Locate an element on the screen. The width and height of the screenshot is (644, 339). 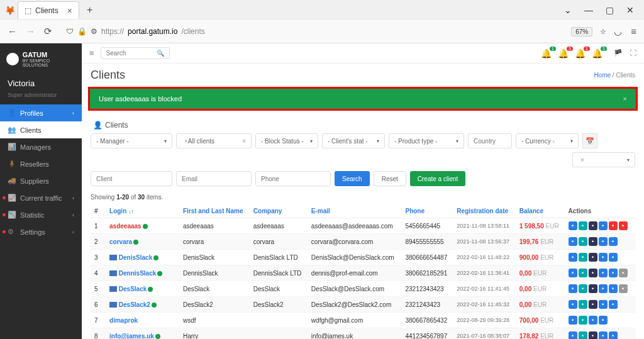
login-link: info@james.uk is located at coordinates (132, 336).